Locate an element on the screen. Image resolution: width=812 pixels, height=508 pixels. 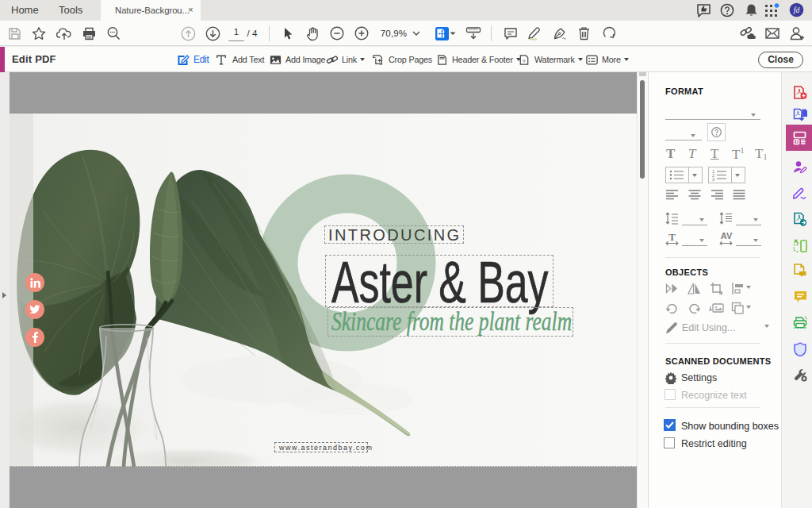
svg-text: 3 is located at coordinates (714, 179).